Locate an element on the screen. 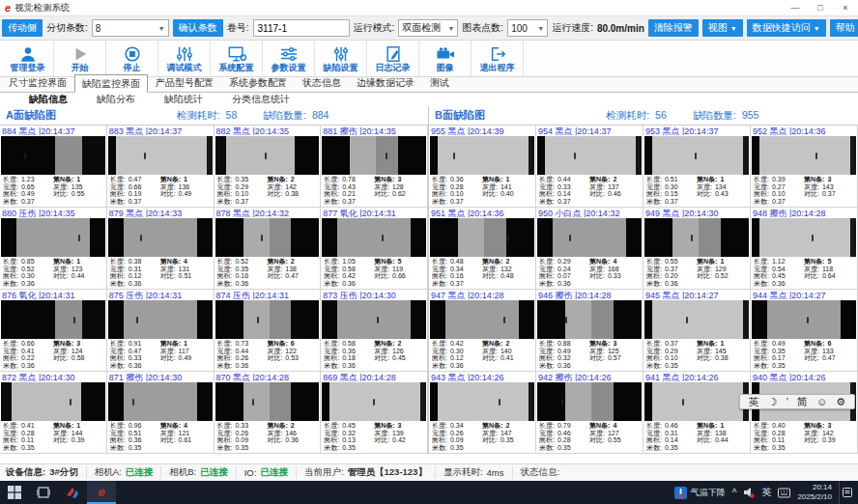 The height and width of the screenshot is (504, 858). taskbar-clock: 20:142025/2/10 is located at coordinates (815, 492).